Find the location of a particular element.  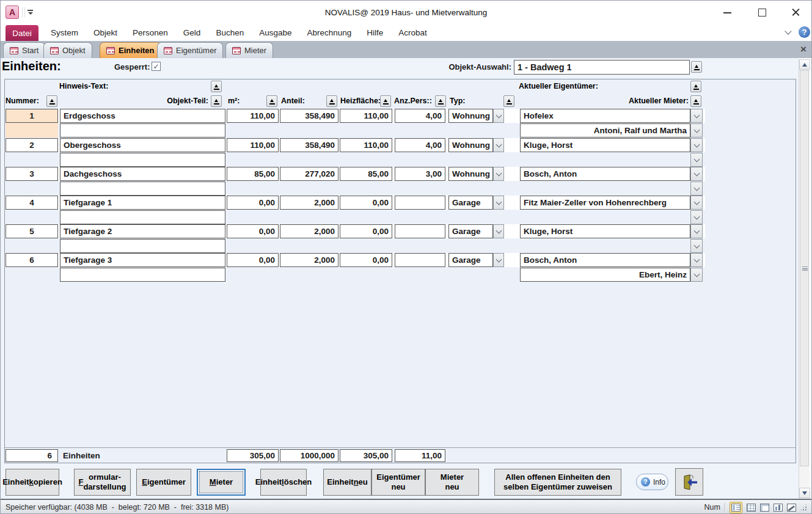

menu-buchen: Buchen is located at coordinates (230, 33).